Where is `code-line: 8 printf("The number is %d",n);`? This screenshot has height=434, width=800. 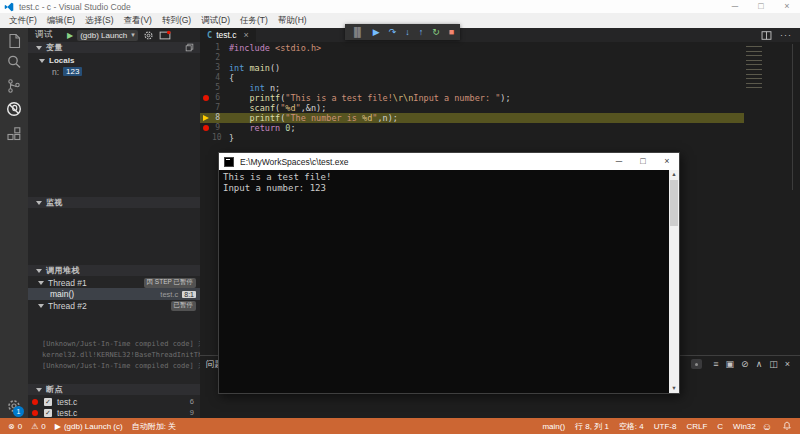
code-line: 8 printf("The number is %d",n); is located at coordinates (500, 118).